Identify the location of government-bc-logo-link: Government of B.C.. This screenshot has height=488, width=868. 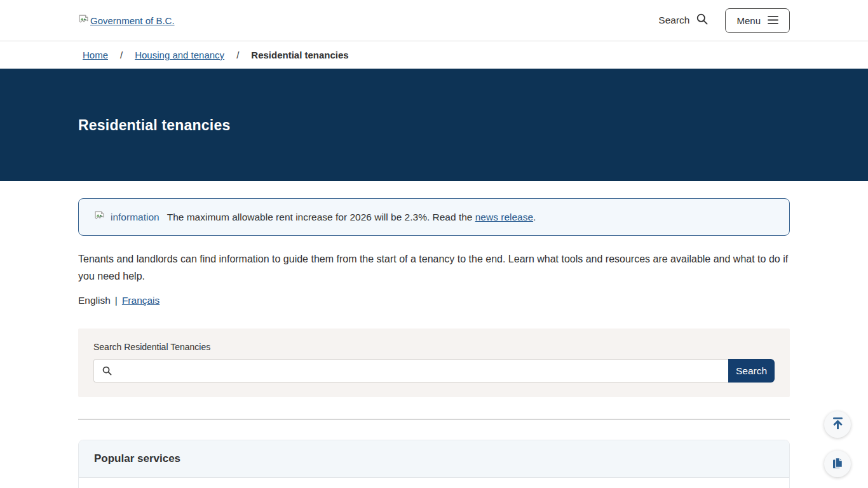
(126, 20).